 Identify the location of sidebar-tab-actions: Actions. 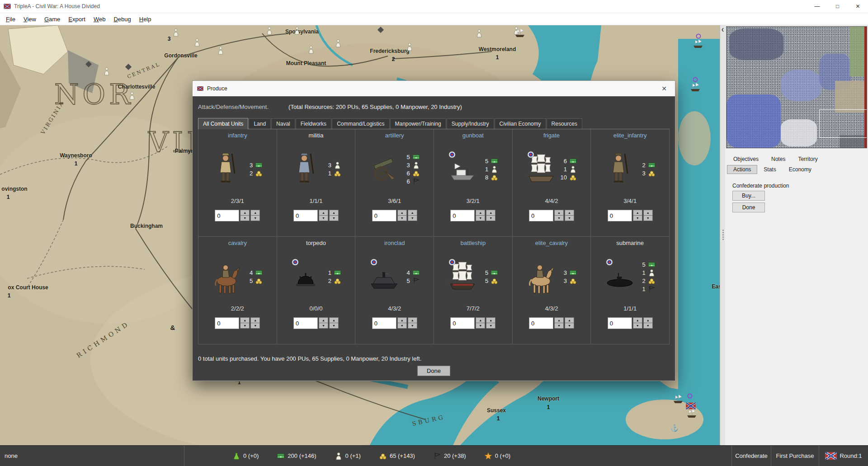
(742, 169).